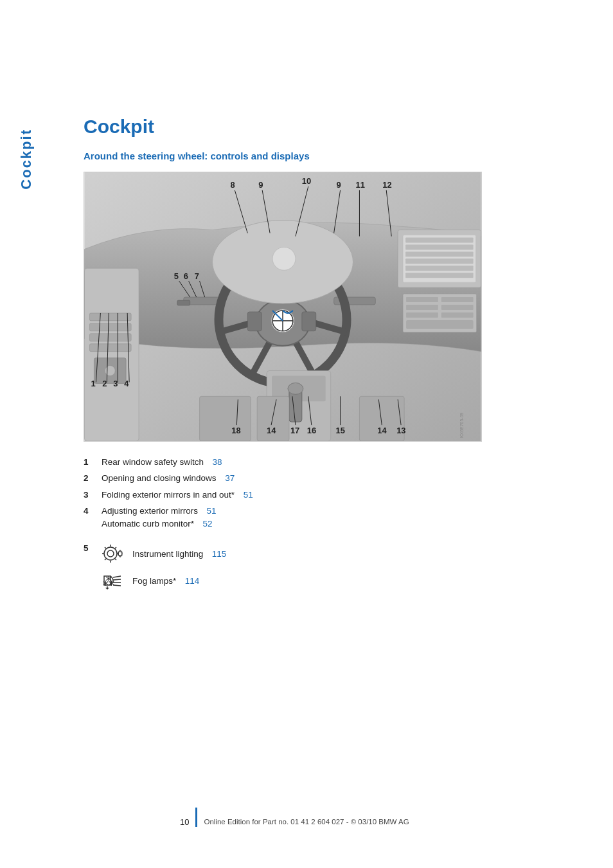 The image size is (613, 868). I want to click on svg-text: 2, so click(104, 383).